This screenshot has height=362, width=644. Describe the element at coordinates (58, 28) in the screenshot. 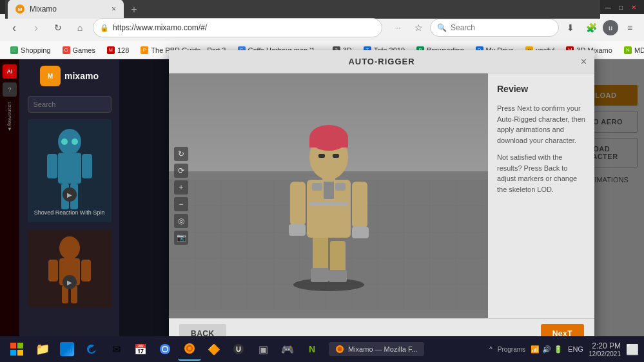

I see `refresh-button: ↻` at that location.